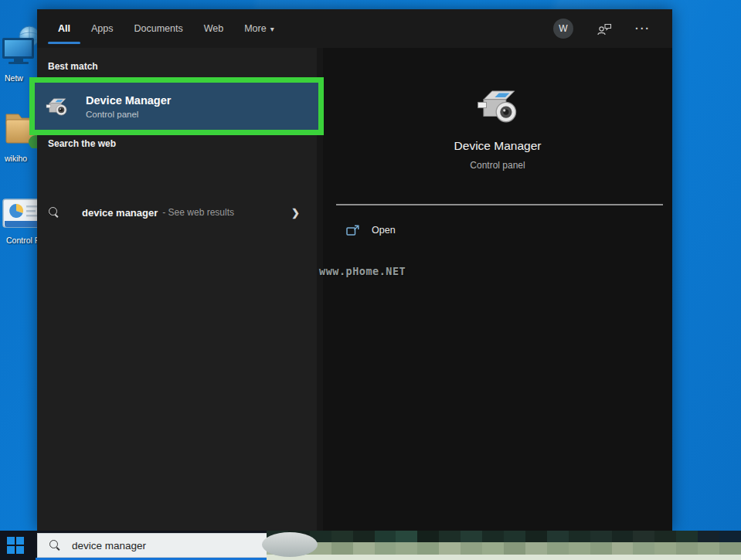 The width and height of the screenshot is (741, 560). Describe the element at coordinates (20, 240) in the screenshot. I see `desktop-icon-label: Control P` at that location.